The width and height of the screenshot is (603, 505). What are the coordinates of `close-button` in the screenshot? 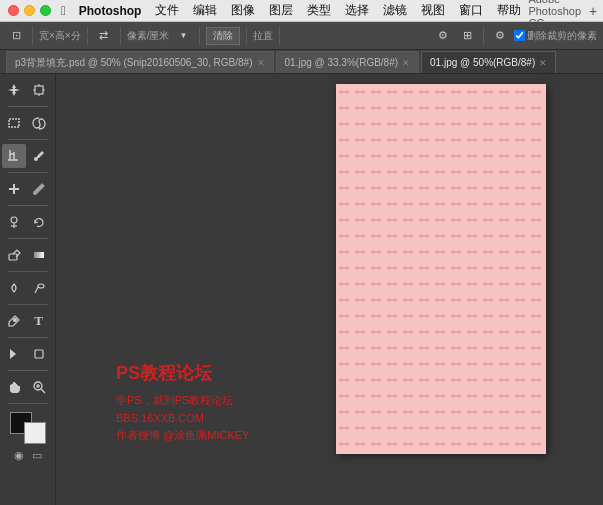 It's located at (14, 10).